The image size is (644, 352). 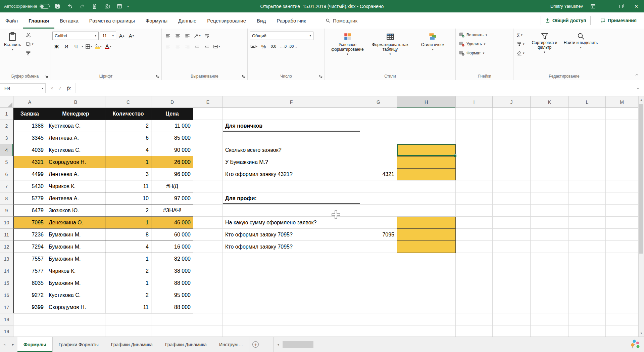 I want to click on row-header-5: 5, so click(x=7, y=162).